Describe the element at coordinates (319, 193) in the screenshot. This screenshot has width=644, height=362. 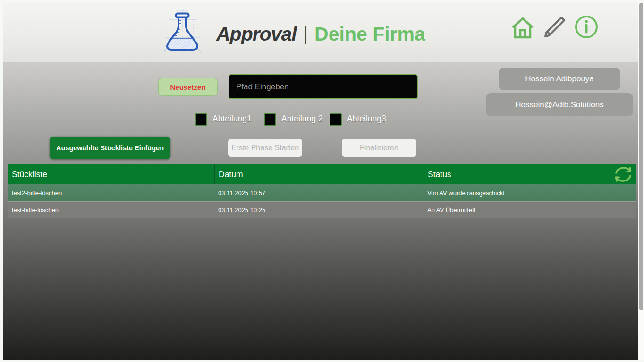
I see `cell-datum: 03.11.2025 10:57` at that location.